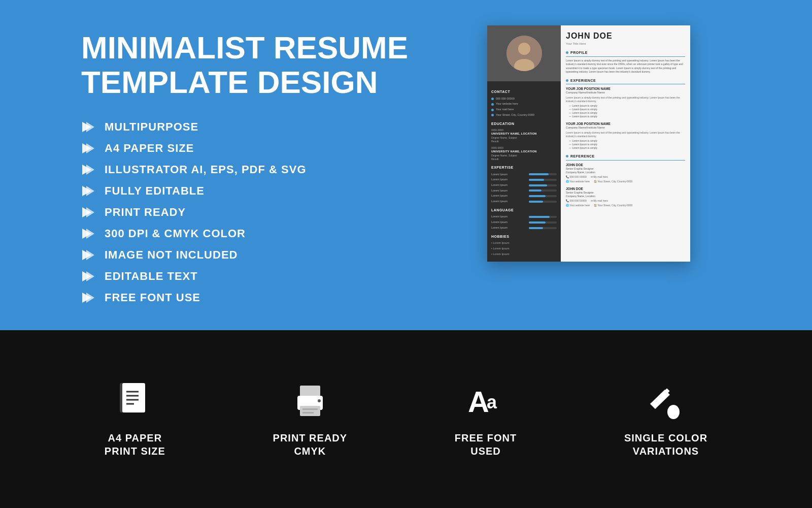  What do you see at coordinates (254, 234) in the screenshot?
I see `feature-item: 300 DPI & CMYK COLOR` at bounding box center [254, 234].